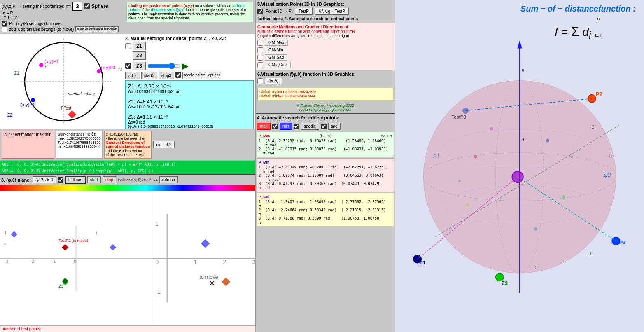  I want to click on click-est-btn: click! estimation: max/min, so click(28, 145).